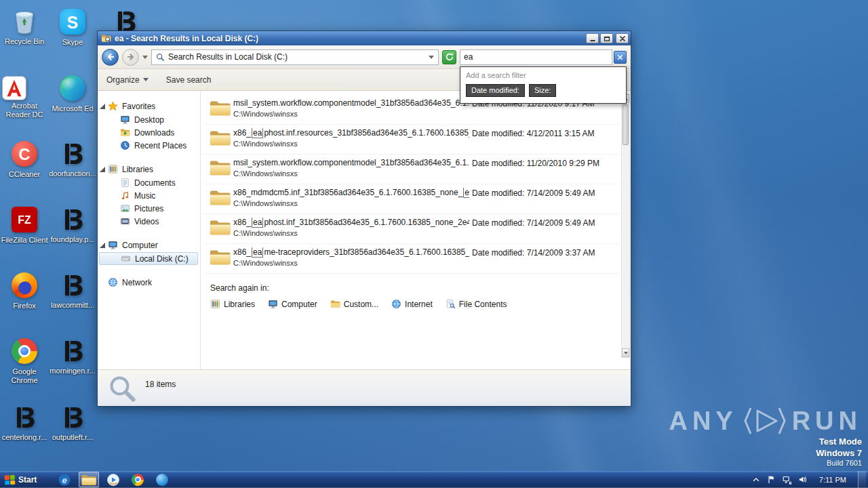  Describe the element at coordinates (803, 480) in the screenshot. I see `speaker-icon` at that location.